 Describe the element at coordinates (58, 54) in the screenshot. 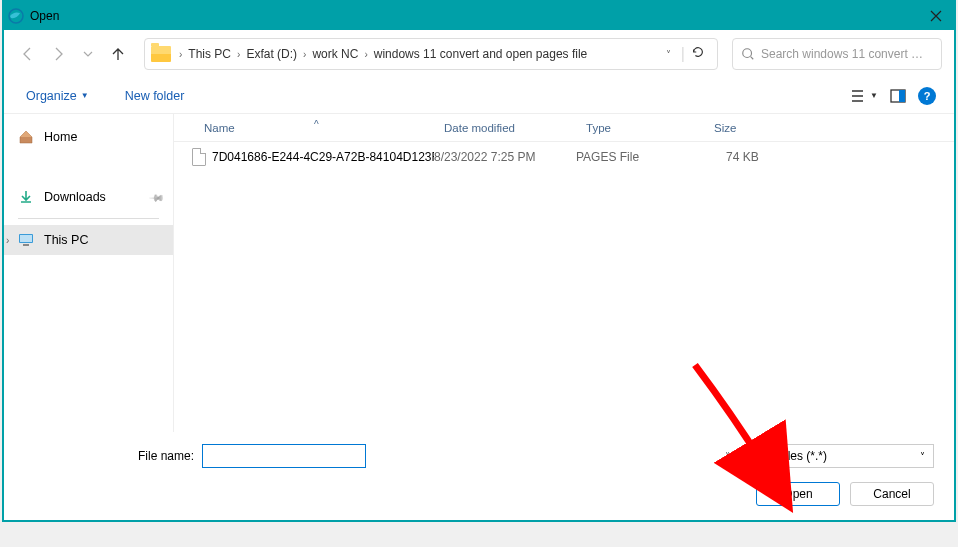

I see `forward-button` at that location.